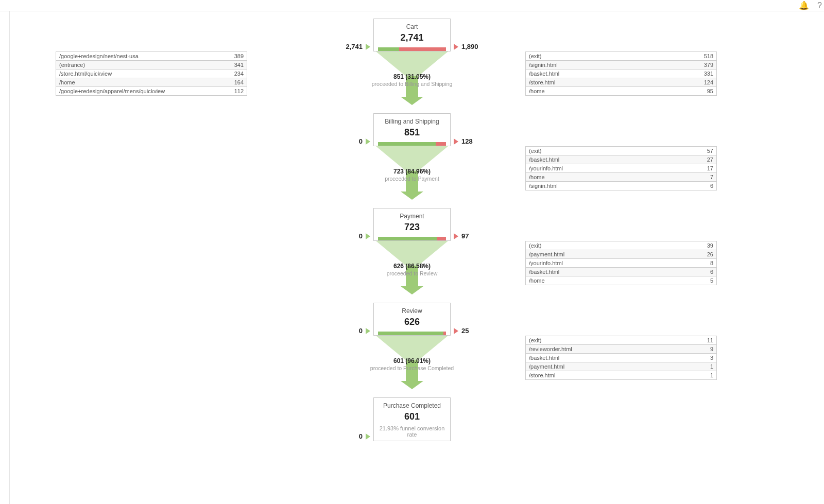 This screenshot has height=504, width=824. What do you see at coordinates (412, 431) in the screenshot?
I see `conversion-rate-note: 21.93% funnel conversion rate` at bounding box center [412, 431].